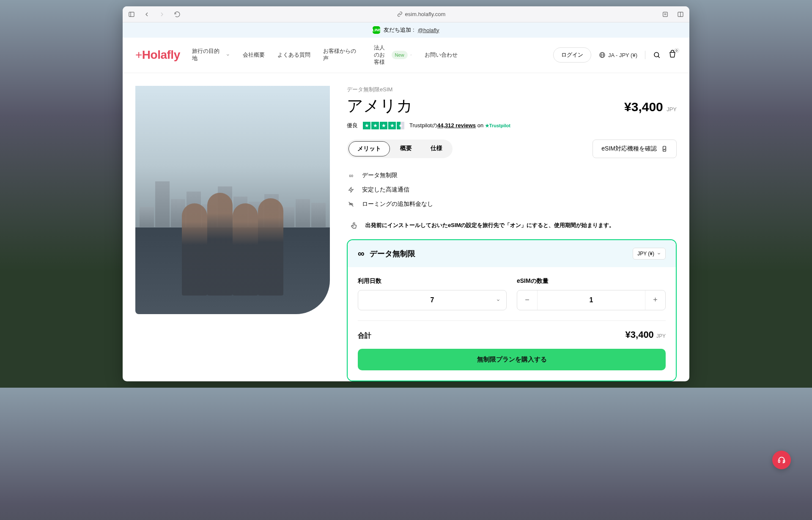  What do you see at coordinates (406, 14) in the screenshot?
I see `browser-toolbar: esim.holafly.com` at bounding box center [406, 14].